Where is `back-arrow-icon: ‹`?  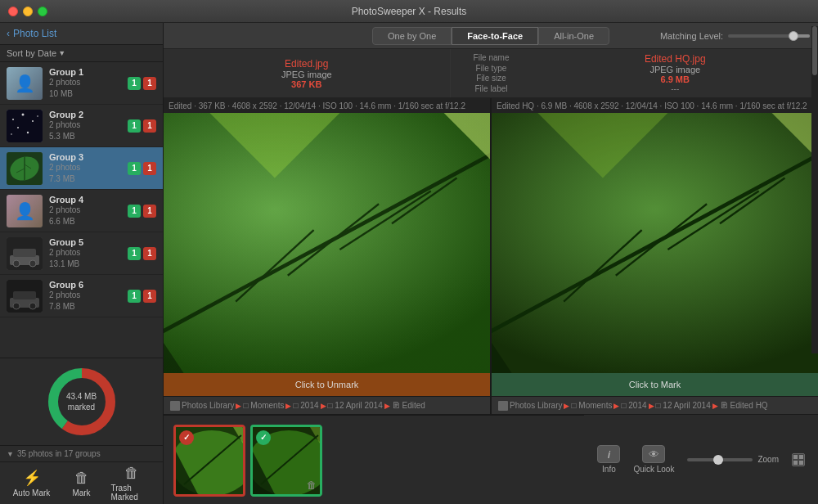 back-arrow-icon: ‹ is located at coordinates (8, 34).